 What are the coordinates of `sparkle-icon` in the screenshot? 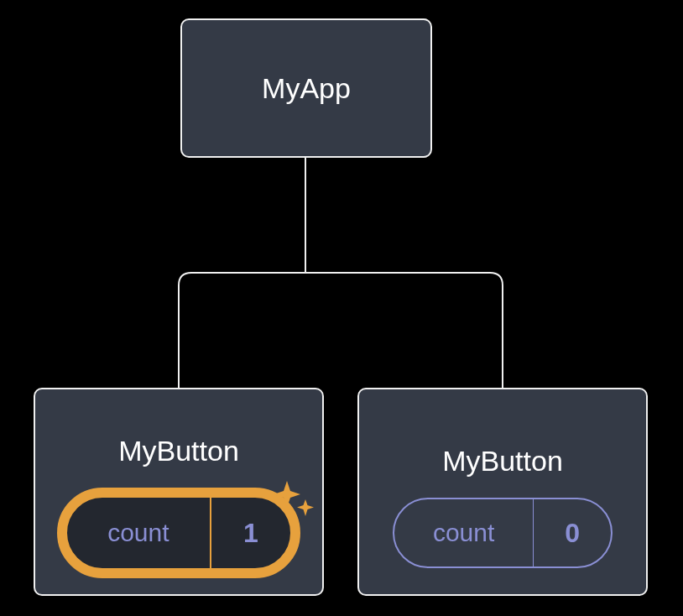 It's located at (292, 499).